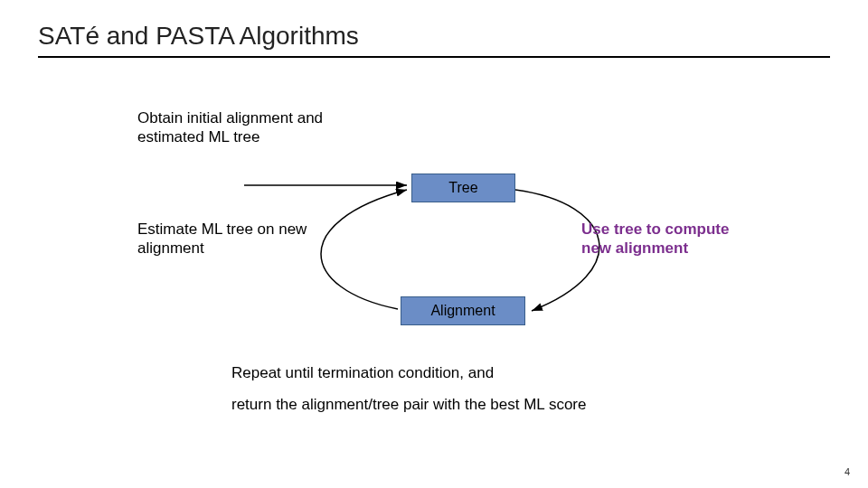  What do you see at coordinates (463, 311) in the screenshot?
I see `alignment-box-label: Alignment` at bounding box center [463, 311].